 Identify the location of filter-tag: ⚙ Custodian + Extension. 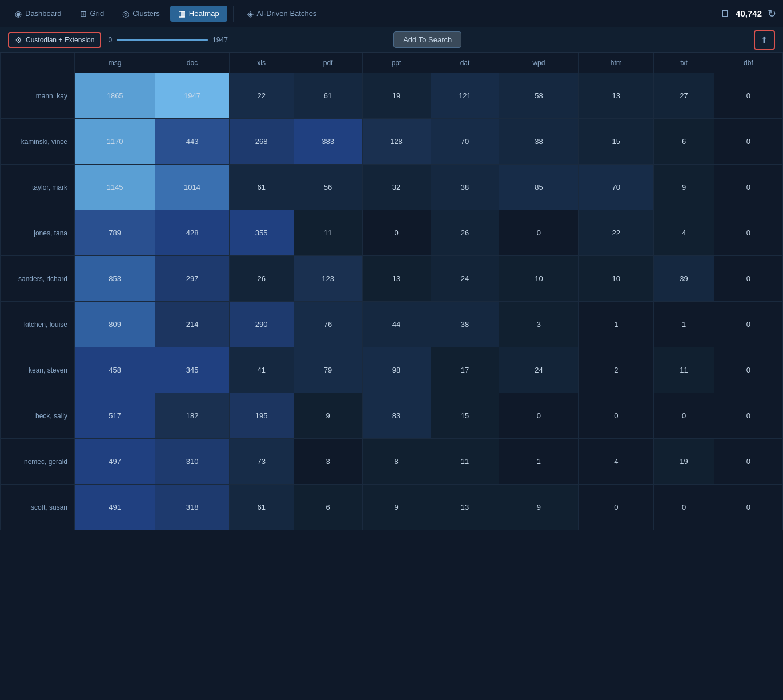
(55, 40).